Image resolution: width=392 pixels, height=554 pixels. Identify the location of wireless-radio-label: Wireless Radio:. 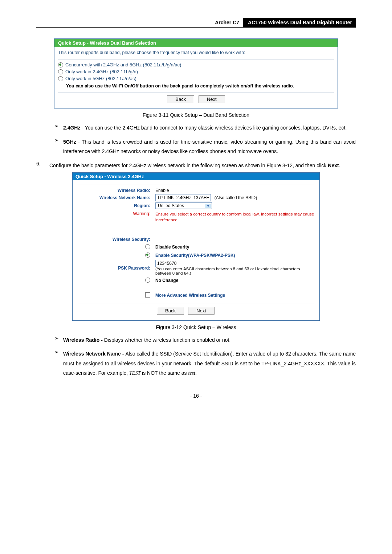
(117, 190).